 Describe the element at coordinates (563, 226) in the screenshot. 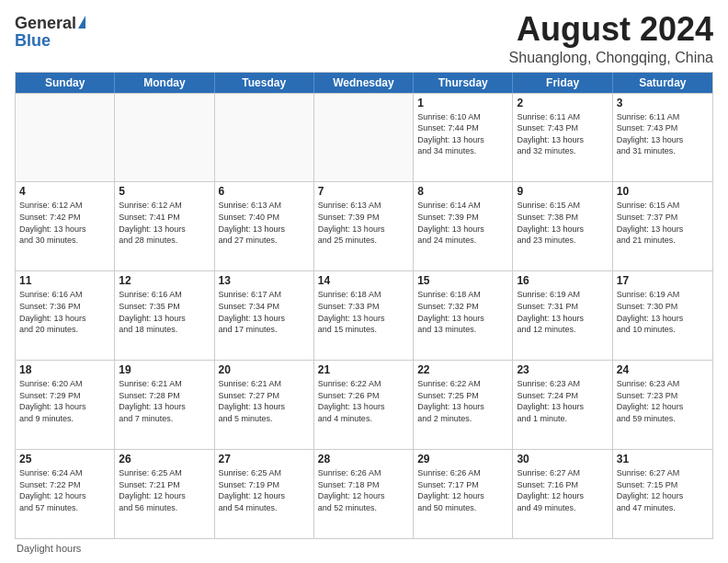

I see `day-cell-9: 9Sunrise: 6:15 AM Sunset: 7:38 PM Daylig…` at that location.